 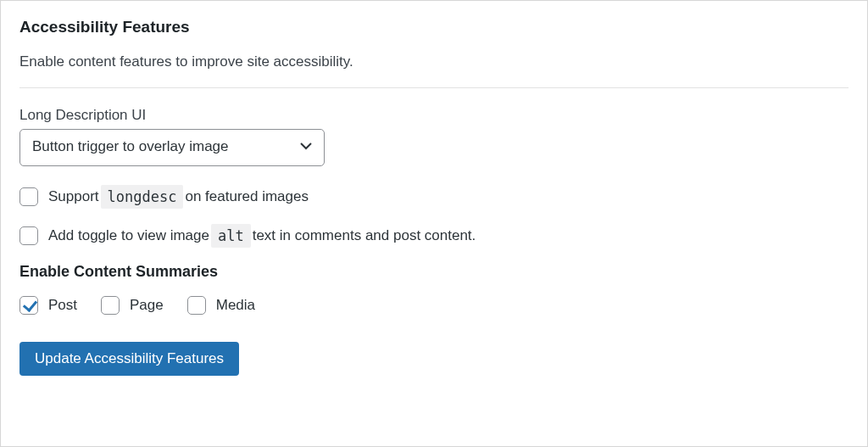 I want to click on summary-media-label: Media, so click(x=236, y=305).